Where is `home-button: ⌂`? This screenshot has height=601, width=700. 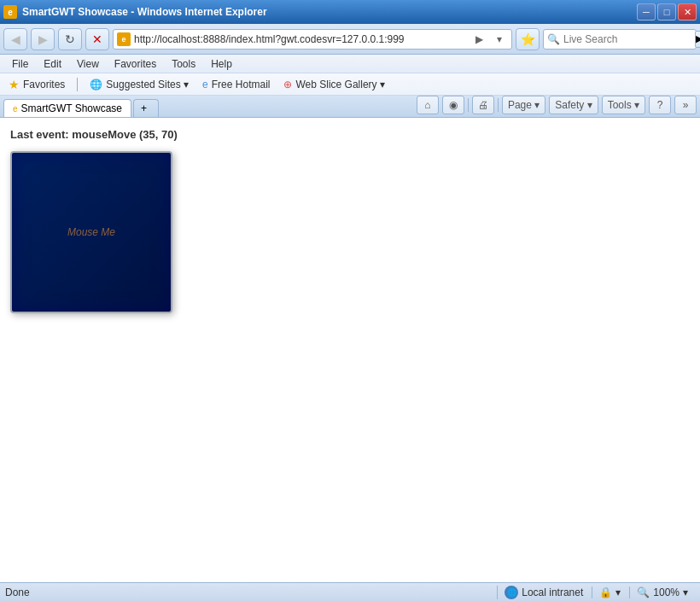
home-button: ⌂ is located at coordinates (428, 105).